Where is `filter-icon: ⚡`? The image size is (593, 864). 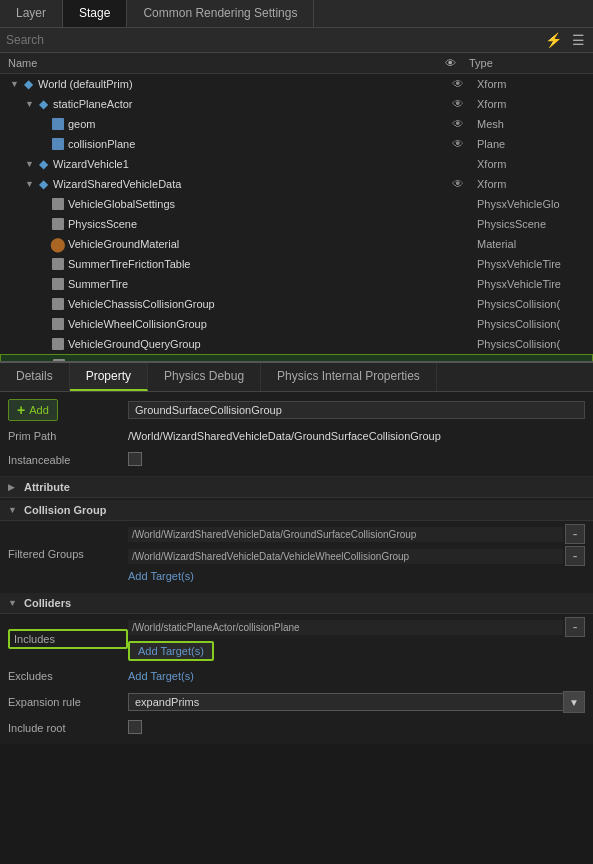
filter-icon: ⚡ is located at coordinates (554, 40).